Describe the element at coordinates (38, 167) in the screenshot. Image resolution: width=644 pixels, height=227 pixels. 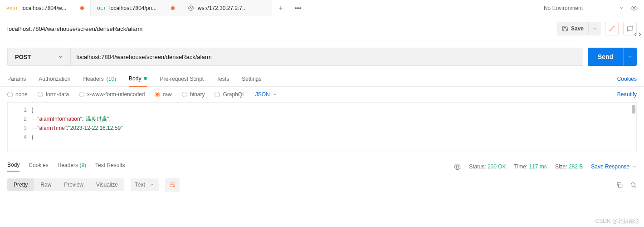
I see `response-tab-cookies: Cookies` at that location.